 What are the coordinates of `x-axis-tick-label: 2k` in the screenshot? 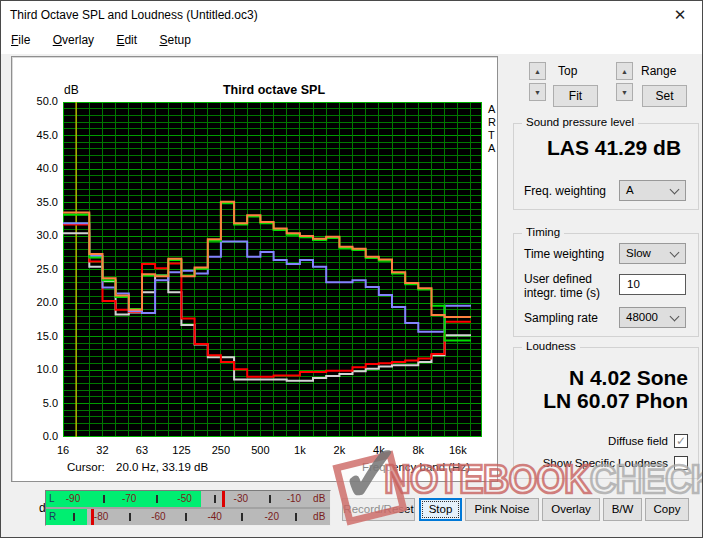 It's located at (340, 450).